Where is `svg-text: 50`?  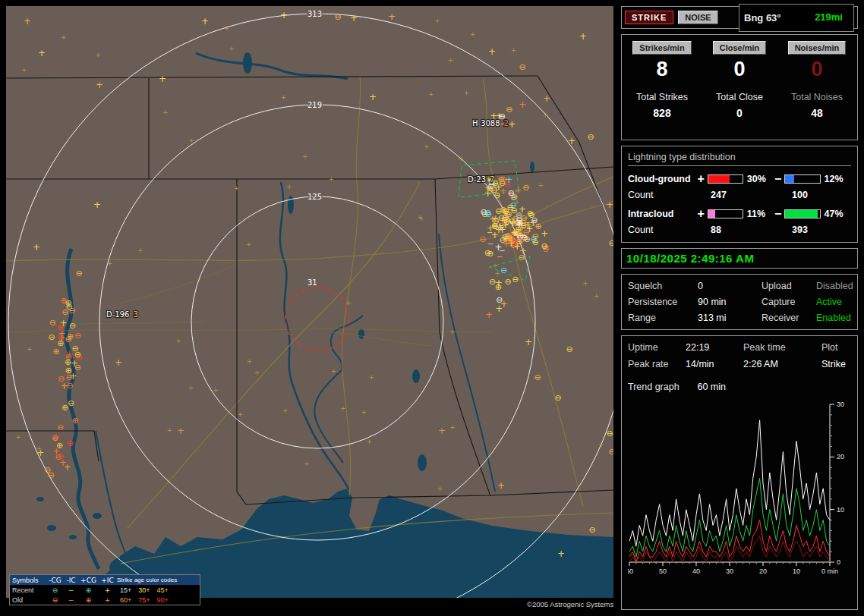
svg-text: 50 is located at coordinates (663, 571).